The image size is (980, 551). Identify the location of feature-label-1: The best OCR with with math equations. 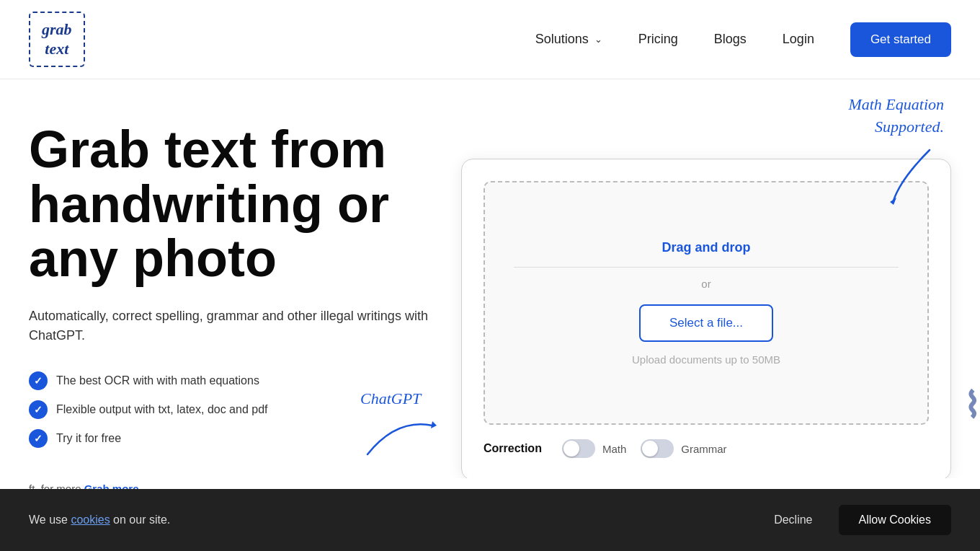
(158, 381).